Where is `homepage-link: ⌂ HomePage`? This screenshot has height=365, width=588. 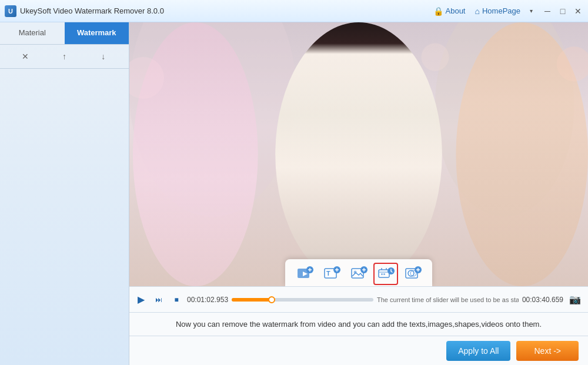 homepage-link: ⌂ HomePage is located at coordinates (497, 11).